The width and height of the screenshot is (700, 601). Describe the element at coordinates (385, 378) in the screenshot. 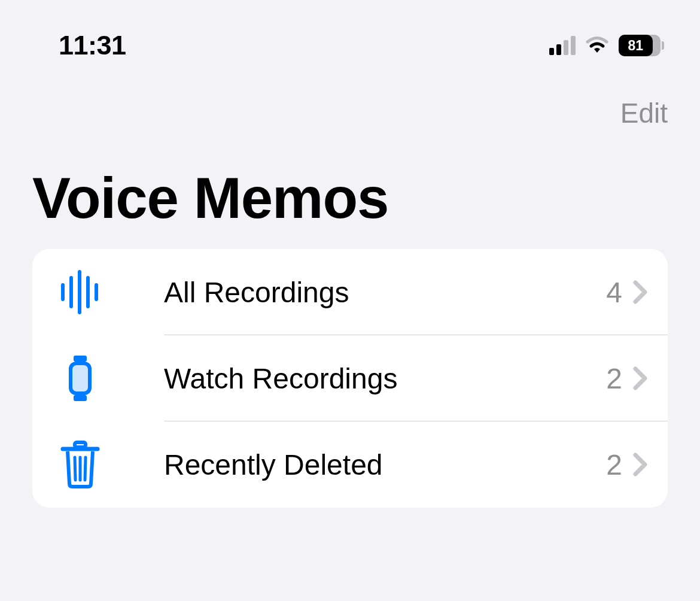

I see `list-item-label: Watch Recordings` at that location.